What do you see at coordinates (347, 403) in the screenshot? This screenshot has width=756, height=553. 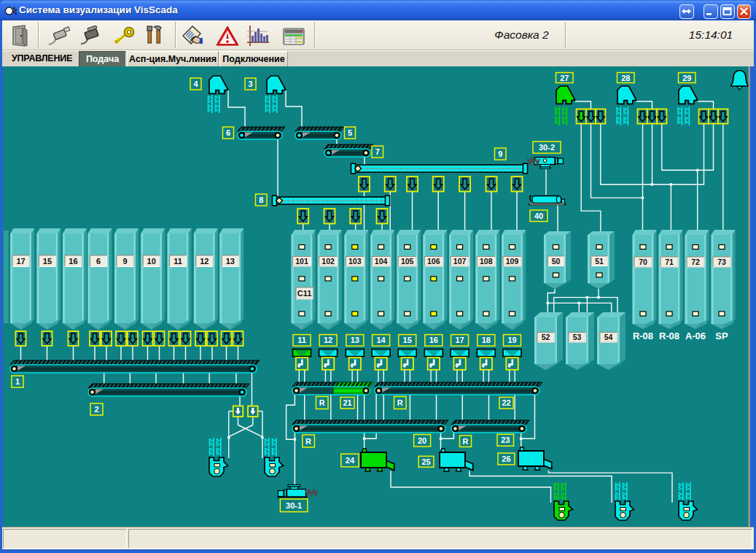 I see `svg-text: 21` at bounding box center [347, 403].